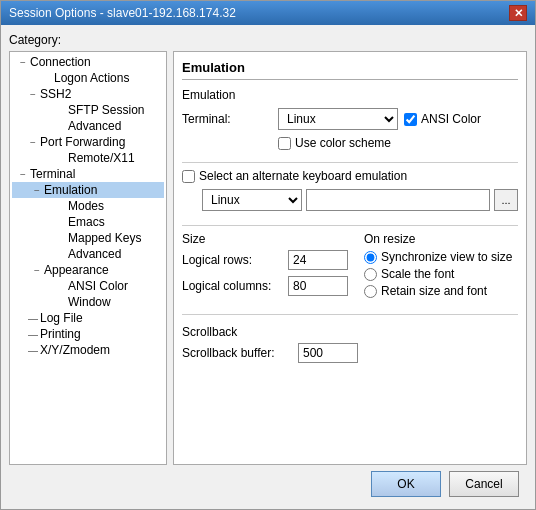 This screenshot has height=510, width=536. What do you see at coordinates (75, 350) in the screenshot?
I see `tree-label-xyz-modem: X/Y/Zmodem` at bounding box center [75, 350].